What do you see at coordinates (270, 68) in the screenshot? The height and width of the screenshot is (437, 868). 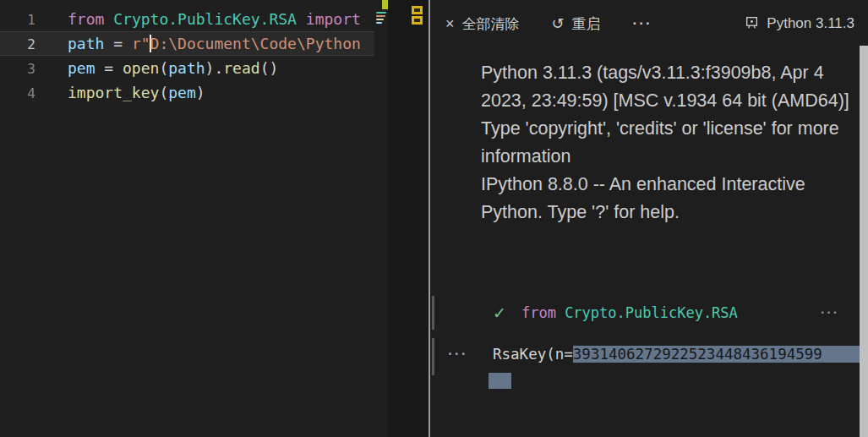 I see `code-token: ()` at bounding box center [270, 68].